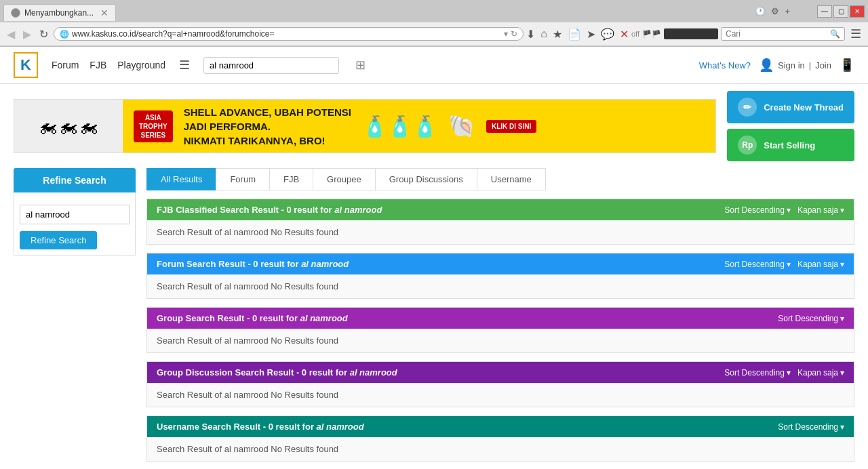  I want to click on star-icon: ★, so click(557, 34).